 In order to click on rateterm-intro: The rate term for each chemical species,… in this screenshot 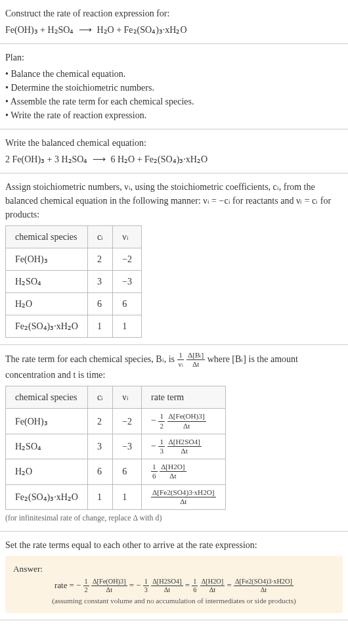, I will do `click(174, 367)`.